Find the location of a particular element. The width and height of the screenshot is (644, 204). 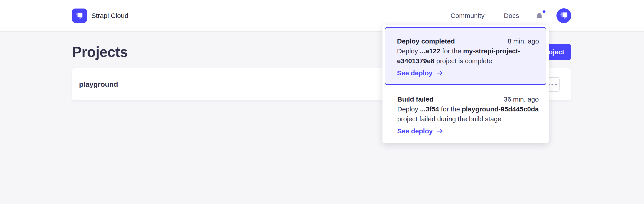

notifications-popover: Deploy completed 8 min. ago Deploy ...a1… is located at coordinates (466, 84).